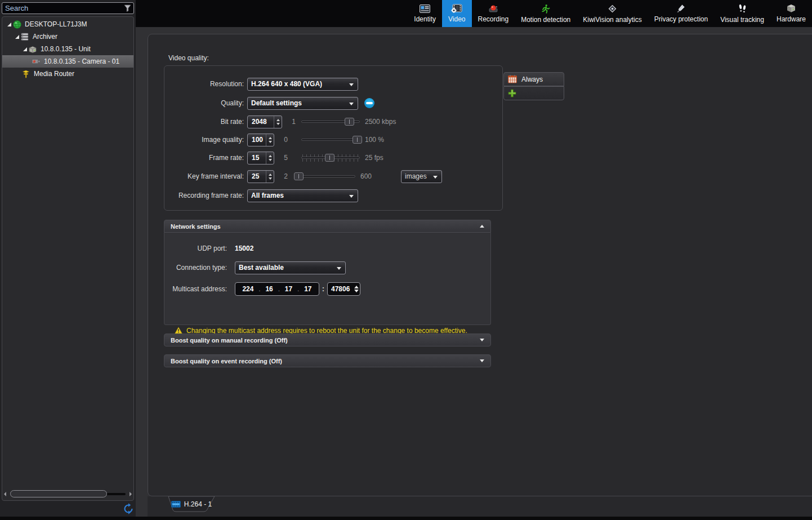 Image resolution: width=812 pixels, height=520 pixels. I want to click on quality-dropdown: Default settings, so click(303, 104).